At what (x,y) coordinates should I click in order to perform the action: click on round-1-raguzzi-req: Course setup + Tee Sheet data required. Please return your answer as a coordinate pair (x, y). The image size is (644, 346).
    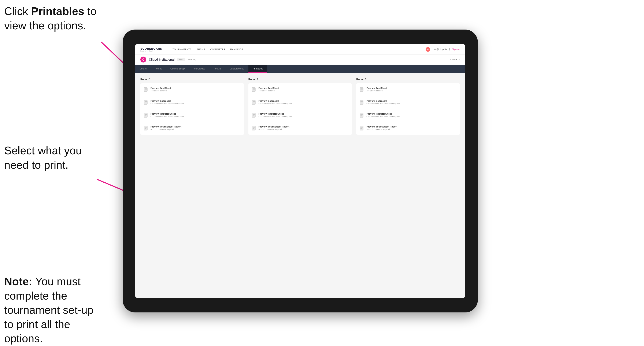
    Looking at the image, I should click on (168, 117).